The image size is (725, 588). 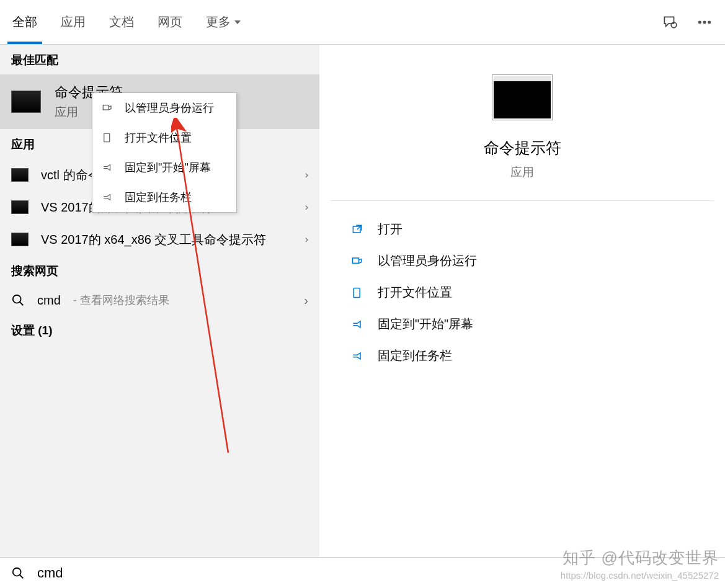 I want to click on action-open: 打开, so click(x=522, y=229).